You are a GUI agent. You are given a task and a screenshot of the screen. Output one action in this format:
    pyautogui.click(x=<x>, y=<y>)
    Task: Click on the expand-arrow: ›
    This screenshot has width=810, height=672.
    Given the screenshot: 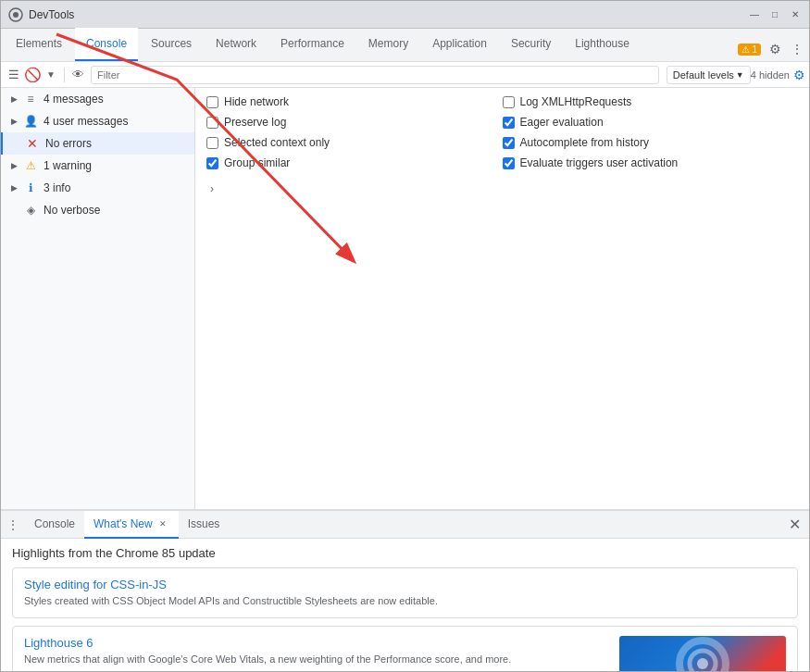 What is the action you would take?
    pyautogui.click(x=355, y=189)
    